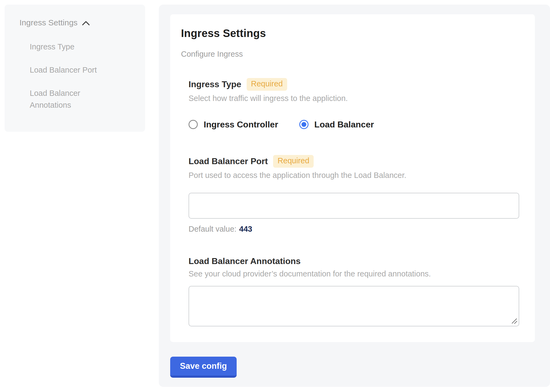 The width and height of the screenshot is (550, 392). I want to click on load-balancer-annotations-textarea, so click(354, 306).